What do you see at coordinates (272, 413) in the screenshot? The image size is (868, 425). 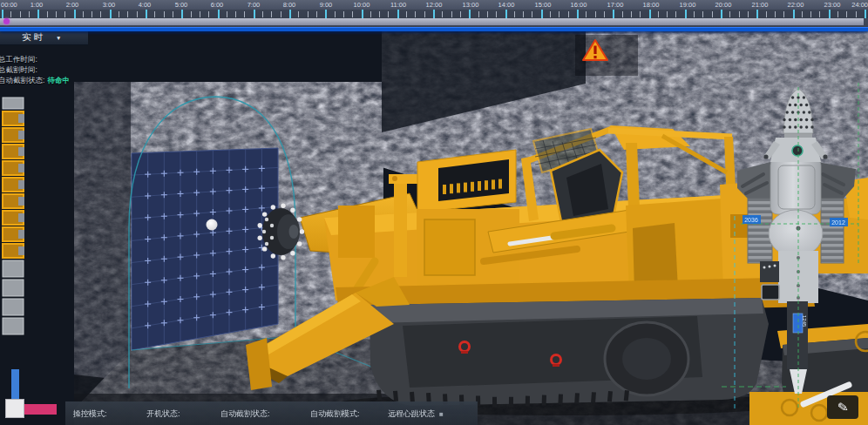 I see `bottom-status-bar: 操控模式:开机状态:自动截割状态:自动截割模式:远程心跳状态■` at bounding box center [272, 413].